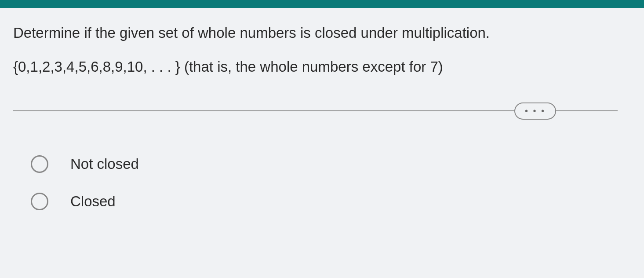  What do you see at coordinates (105, 164) in the screenshot?
I see `option-label: Not closed` at bounding box center [105, 164].